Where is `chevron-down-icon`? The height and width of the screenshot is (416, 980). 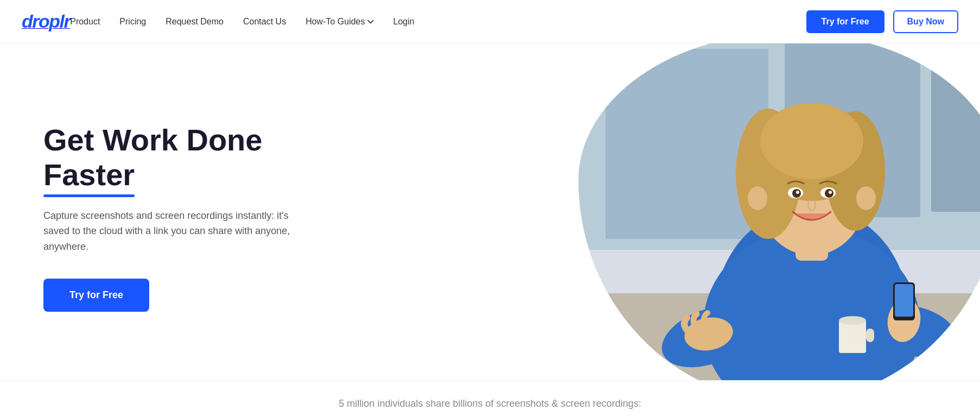 chevron-down-icon is located at coordinates (371, 22).